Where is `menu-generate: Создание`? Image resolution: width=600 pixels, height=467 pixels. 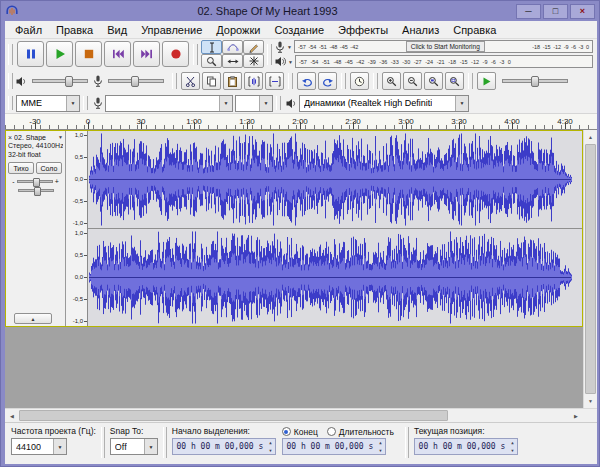
menu-generate: Создание is located at coordinates (299, 30).